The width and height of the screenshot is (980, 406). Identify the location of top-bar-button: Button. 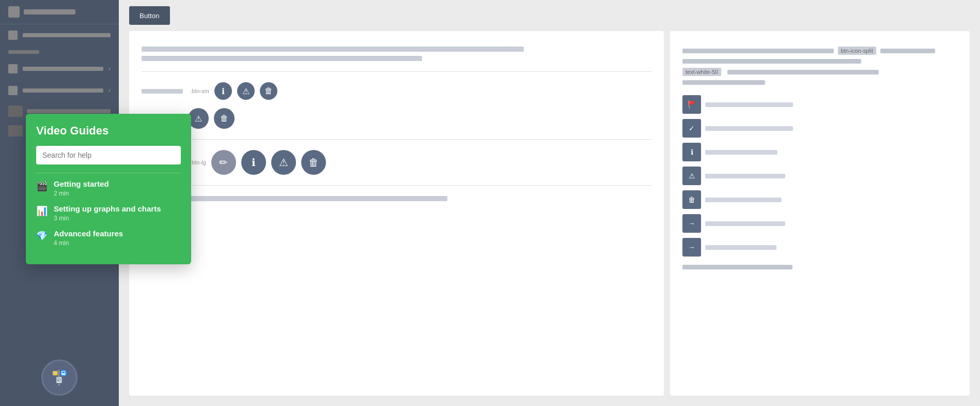
(150, 16).